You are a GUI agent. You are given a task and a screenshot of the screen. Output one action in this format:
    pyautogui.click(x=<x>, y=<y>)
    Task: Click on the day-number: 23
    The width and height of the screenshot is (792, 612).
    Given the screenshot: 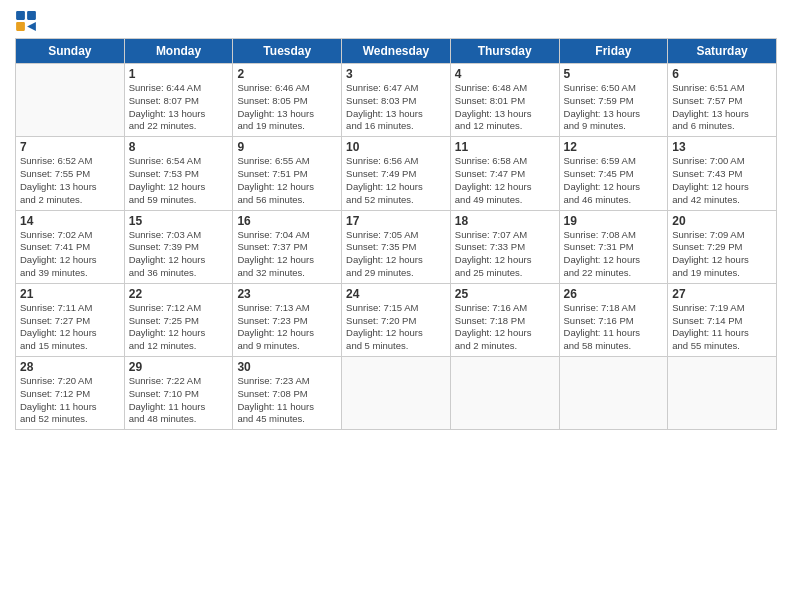 What is the action you would take?
    pyautogui.click(x=287, y=294)
    